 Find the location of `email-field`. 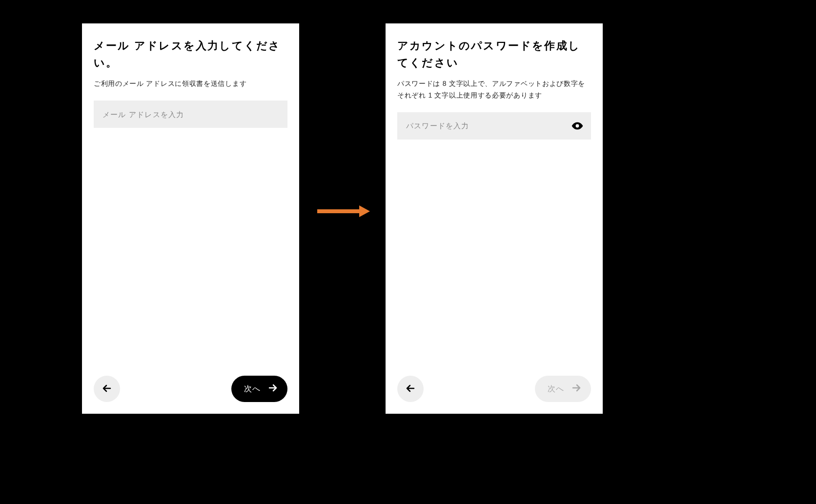

email-field is located at coordinates (190, 114).